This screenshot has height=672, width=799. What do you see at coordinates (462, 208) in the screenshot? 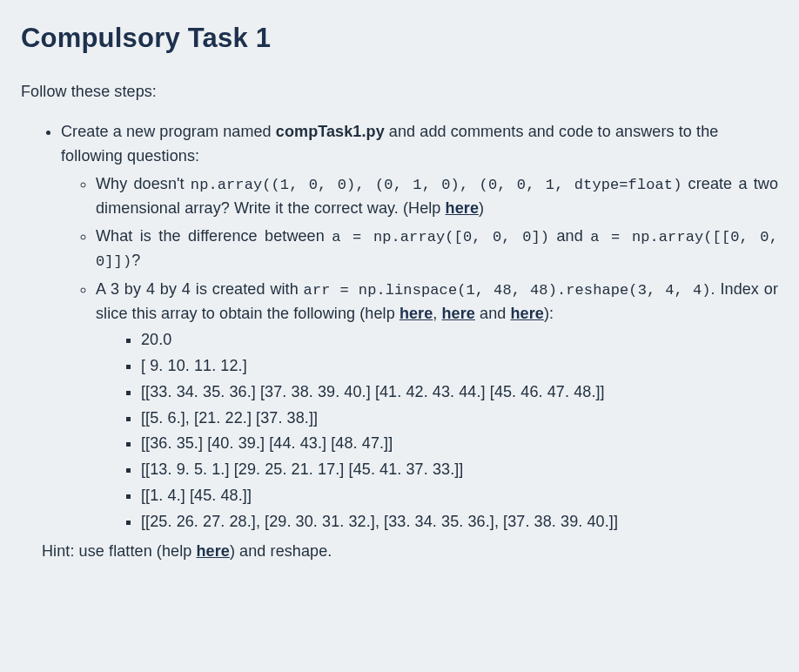
I see `q1-help-link: here` at bounding box center [462, 208].